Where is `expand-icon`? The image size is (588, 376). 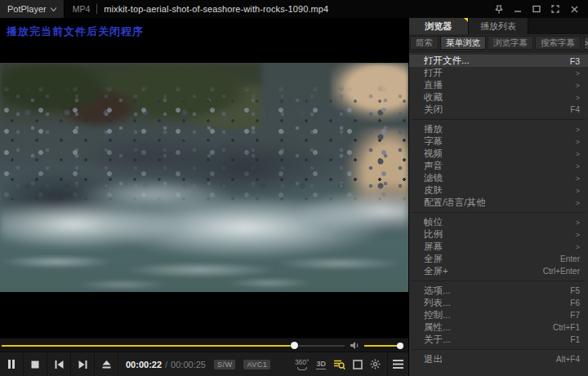 expand-icon is located at coordinates (555, 9).